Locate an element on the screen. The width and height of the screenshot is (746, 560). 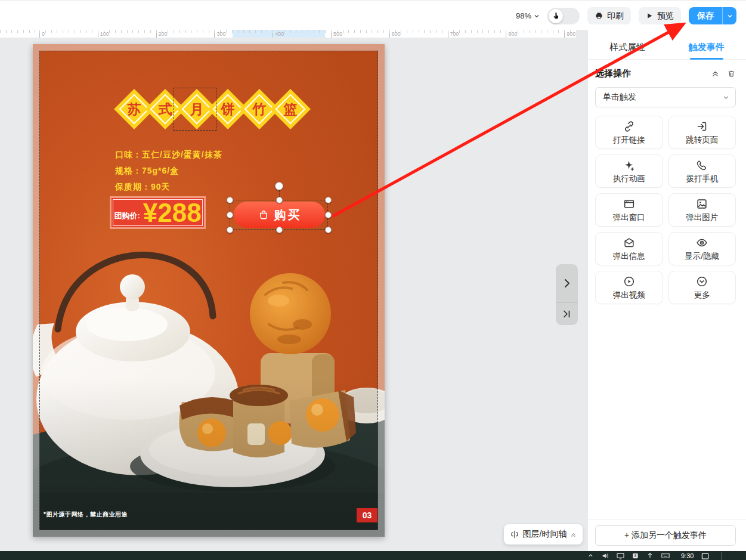
resize-handle-mid-left is located at coordinates (230, 215).